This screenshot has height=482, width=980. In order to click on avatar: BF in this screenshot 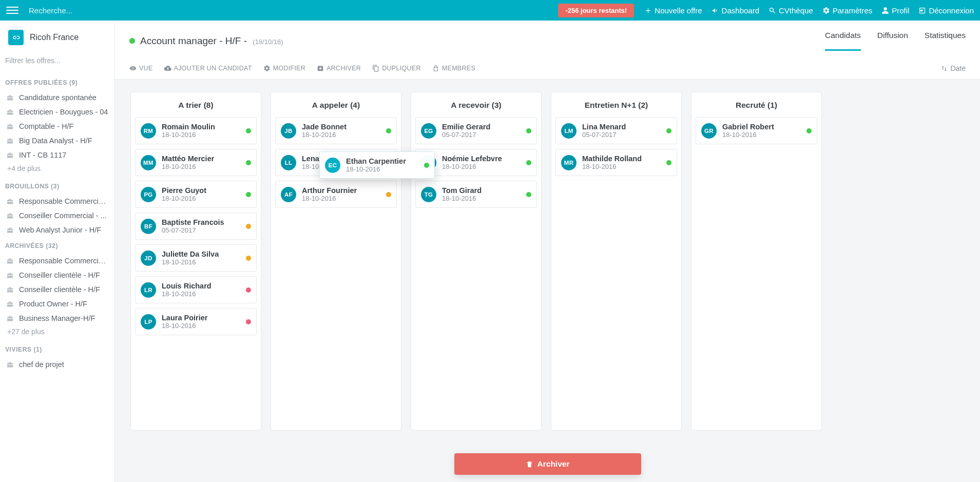, I will do `click(148, 226)`.